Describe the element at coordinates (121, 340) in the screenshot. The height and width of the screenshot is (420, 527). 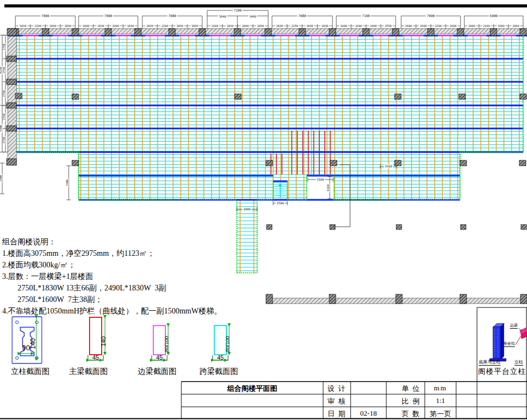
I see `section-diagrams` at that location.